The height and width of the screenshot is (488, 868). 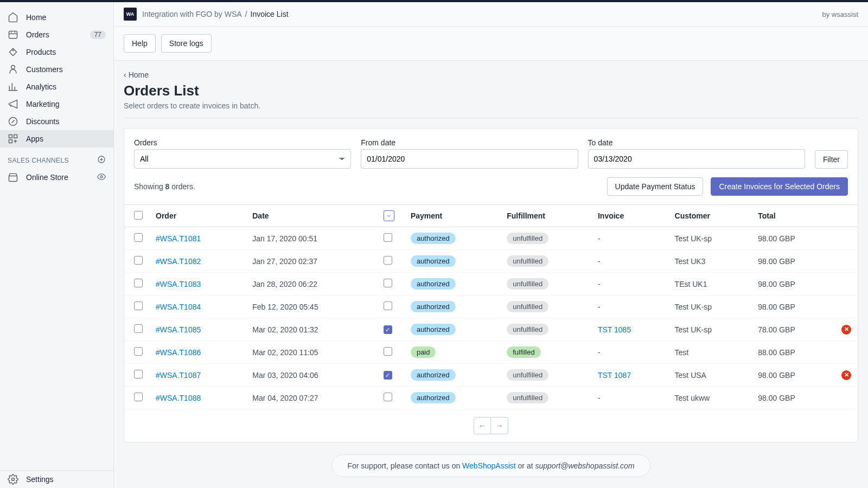 What do you see at coordinates (138, 215) in the screenshot?
I see `select-all-checkbox` at bounding box center [138, 215].